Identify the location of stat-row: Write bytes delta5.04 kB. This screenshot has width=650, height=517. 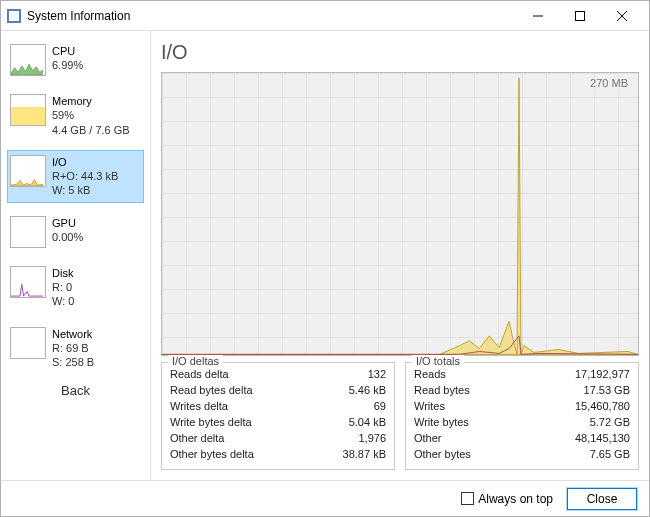
(278, 423).